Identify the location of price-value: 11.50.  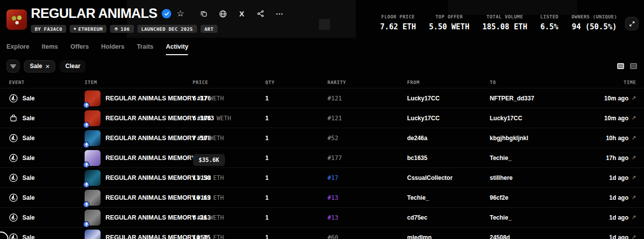
(202, 178).